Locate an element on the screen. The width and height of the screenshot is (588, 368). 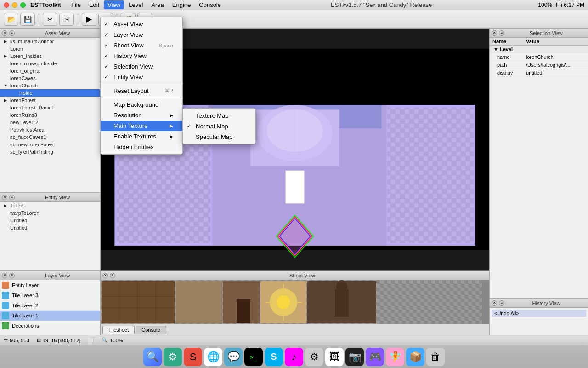
cut-button: ✂ is located at coordinates (50, 19).